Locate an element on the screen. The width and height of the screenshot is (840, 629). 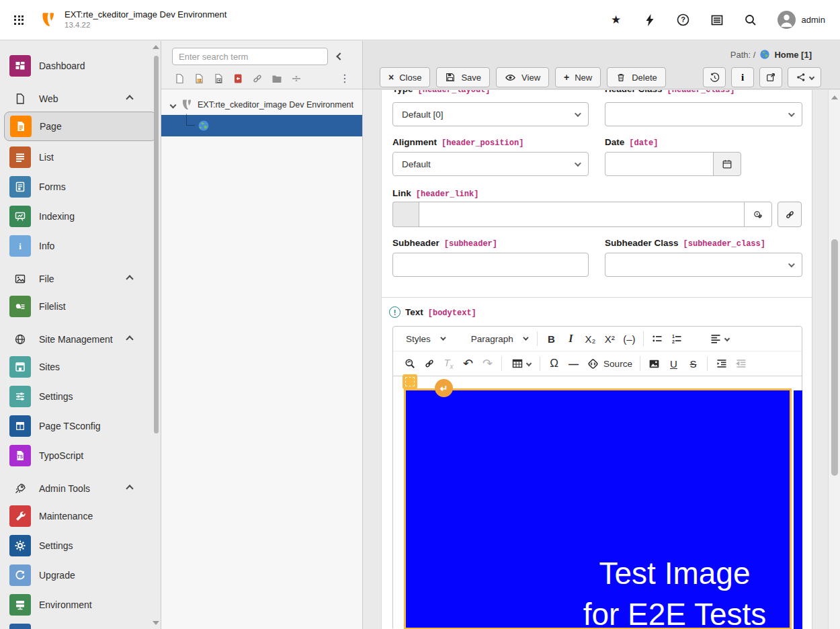
sidebar-item-page-tsconfig: Page TSconfig is located at coordinates (81, 426).